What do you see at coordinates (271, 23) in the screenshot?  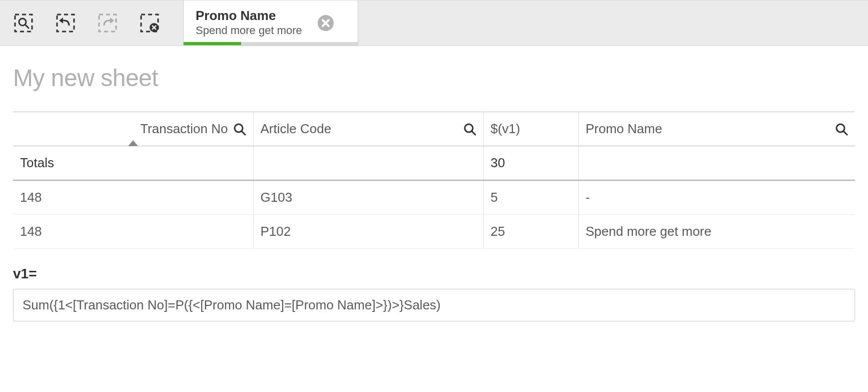 I see `selection-filter-chip: Promo Name Spend more get more` at bounding box center [271, 23].